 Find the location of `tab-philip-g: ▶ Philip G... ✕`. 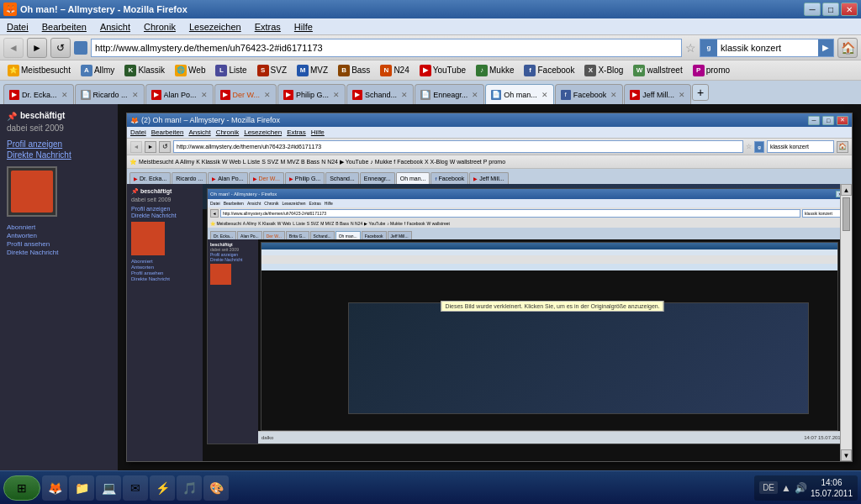

tab-philip-g: ▶ Philip G... ✕ is located at coordinates (311, 94).